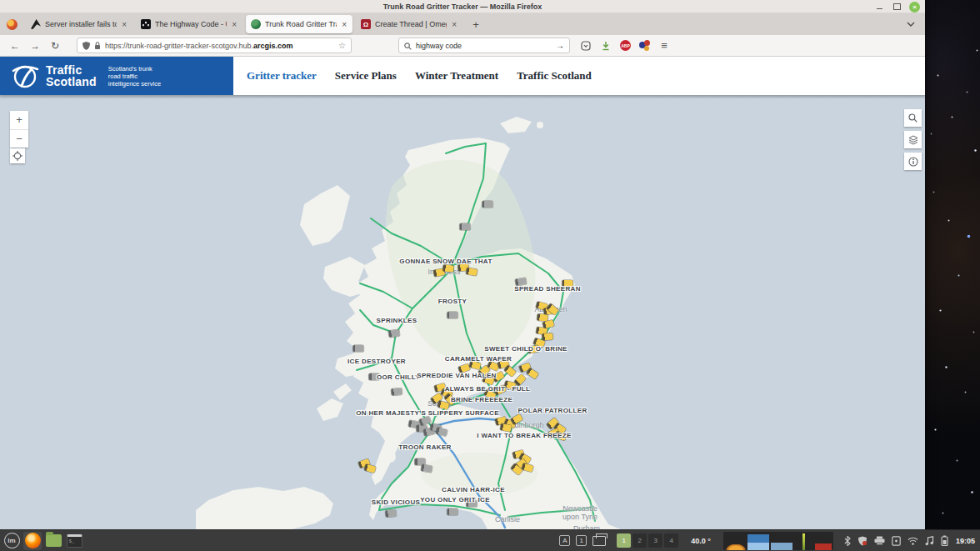 The image size is (980, 551). What do you see at coordinates (75, 541) in the screenshot?
I see `terminal-icon: $_` at bounding box center [75, 541].